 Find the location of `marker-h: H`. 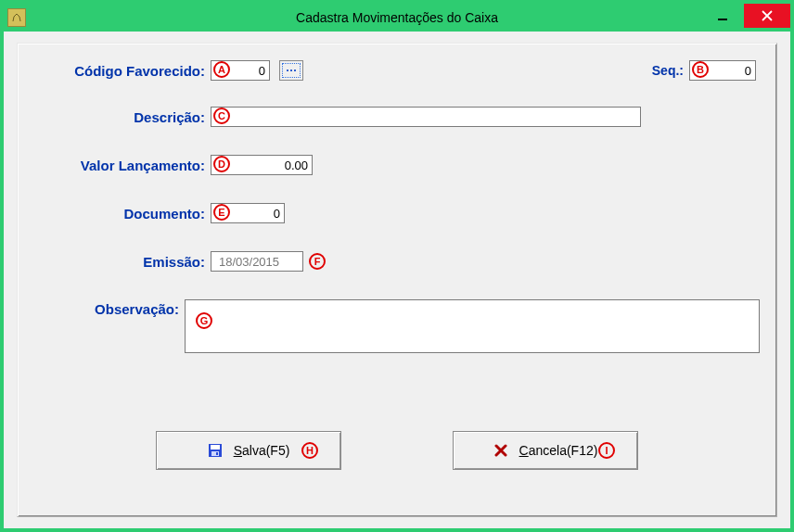

marker-h: H is located at coordinates (310, 450).